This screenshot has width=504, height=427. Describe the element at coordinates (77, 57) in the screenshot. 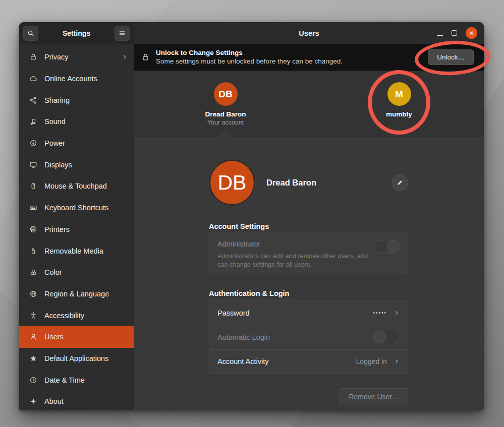

I see `sidebar-item-privacy: Privacy` at that location.